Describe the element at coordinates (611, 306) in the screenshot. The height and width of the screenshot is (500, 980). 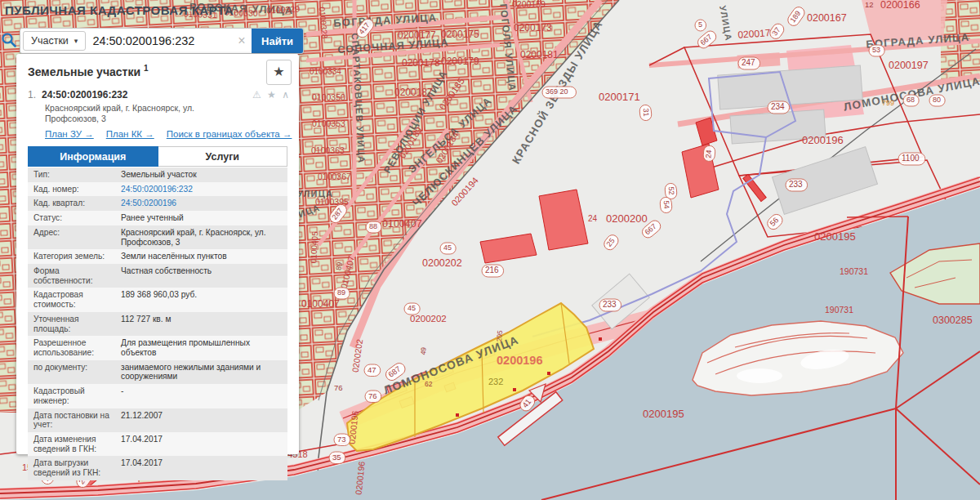
I see `map-label: 233` at that location.